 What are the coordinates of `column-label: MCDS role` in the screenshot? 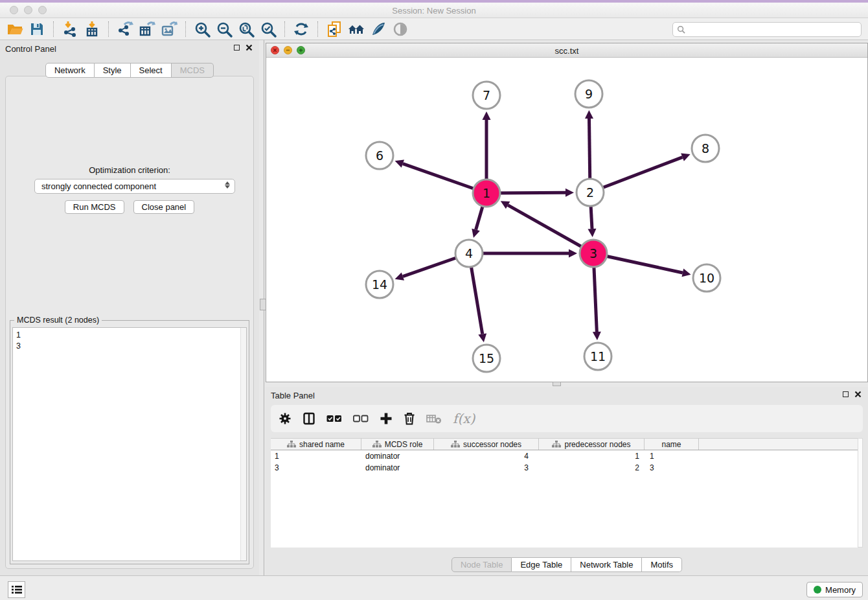 It's located at (404, 444).